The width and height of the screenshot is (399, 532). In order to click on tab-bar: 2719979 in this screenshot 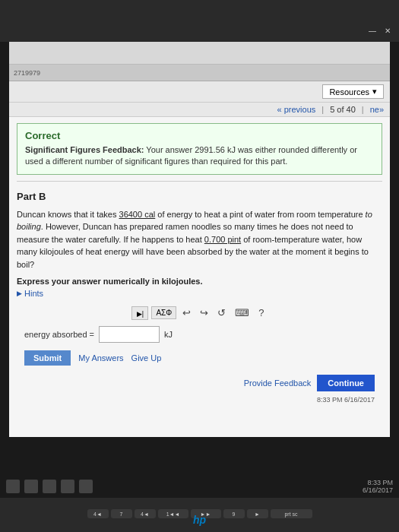, I will do `click(199, 73)`.